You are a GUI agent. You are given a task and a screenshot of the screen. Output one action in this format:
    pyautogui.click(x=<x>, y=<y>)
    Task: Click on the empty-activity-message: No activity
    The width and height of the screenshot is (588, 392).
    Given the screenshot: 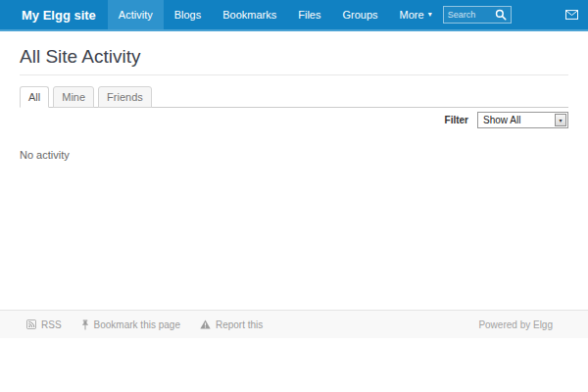 What is the action you would take?
    pyautogui.click(x=294, y=155)
    